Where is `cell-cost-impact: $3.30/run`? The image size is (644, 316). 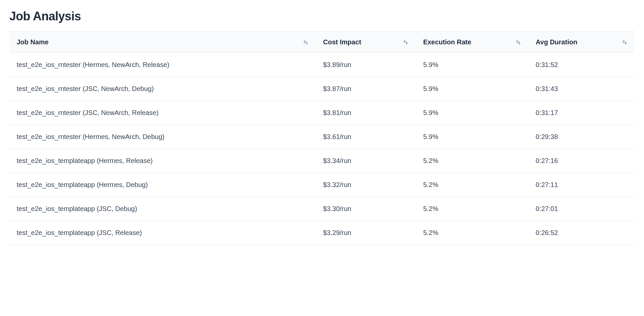 cell-cost-impact: $3.30/run is located at coordinates (366, 209).